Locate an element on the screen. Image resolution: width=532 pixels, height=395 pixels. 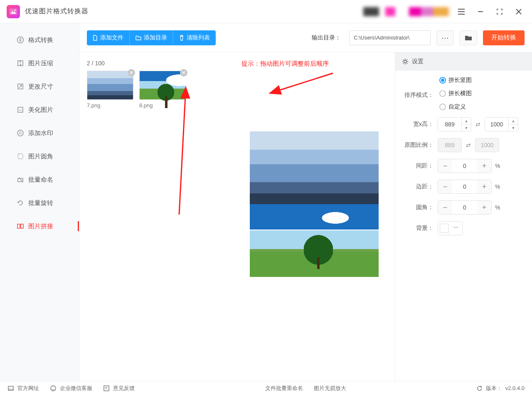
menu-icon is located at coordinates (461, 12).